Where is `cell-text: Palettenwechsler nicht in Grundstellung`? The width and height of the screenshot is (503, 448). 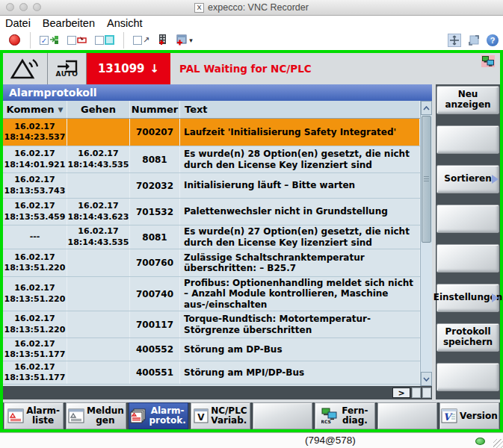 cell-text: Palettenwechsler nicht in Grundstellung is located at coordinates (300, 212).